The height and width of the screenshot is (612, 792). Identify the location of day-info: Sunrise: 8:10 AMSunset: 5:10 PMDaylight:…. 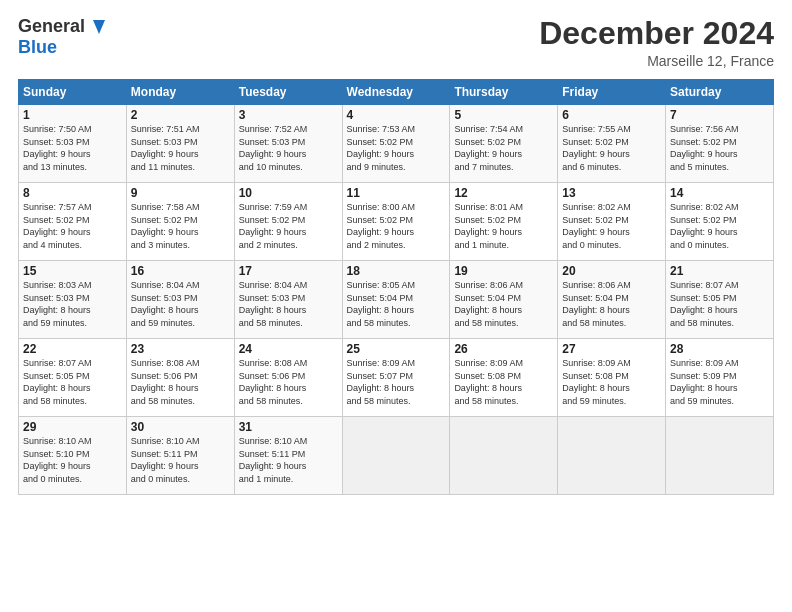
(72, 460).